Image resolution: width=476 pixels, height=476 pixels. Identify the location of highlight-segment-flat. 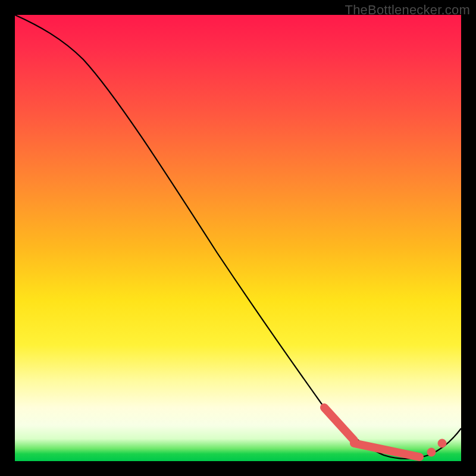
(387, 450).